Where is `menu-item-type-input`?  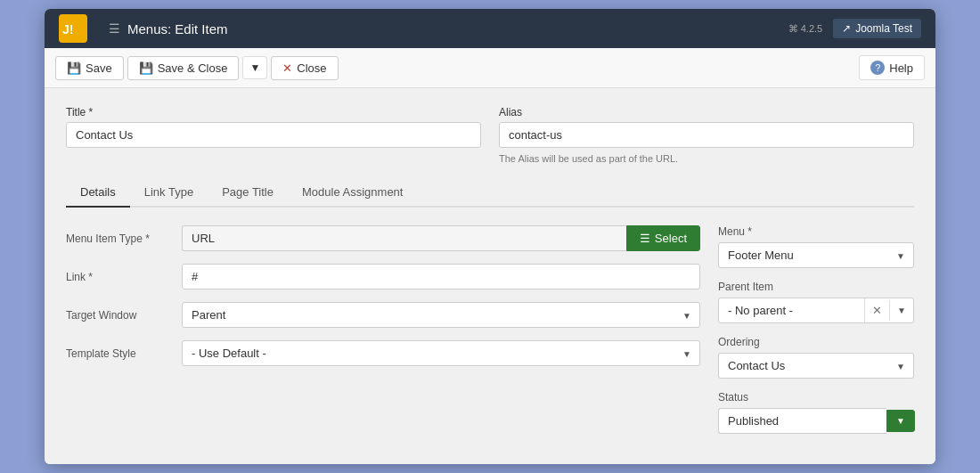 menu-item-type-input is located at coordinates (404, 239).